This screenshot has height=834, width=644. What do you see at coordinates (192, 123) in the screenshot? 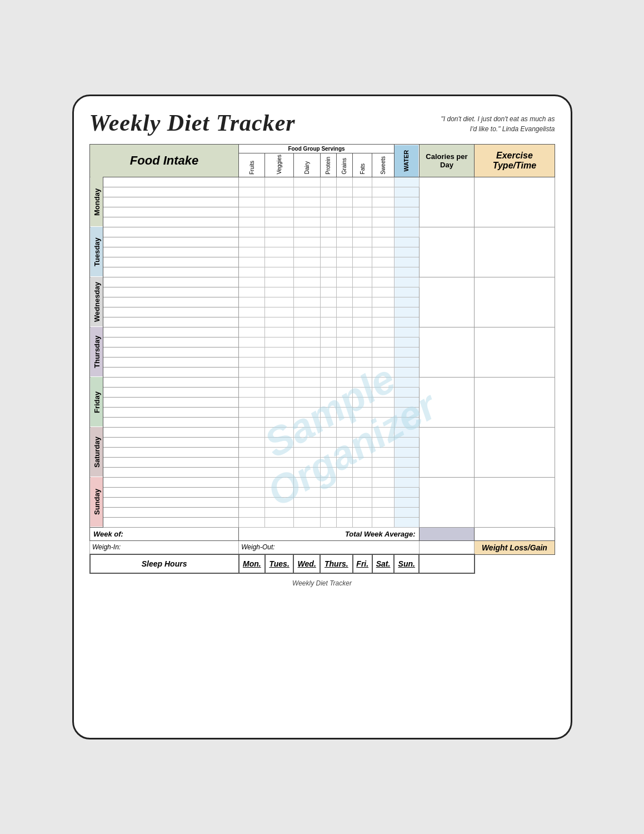
I see `page-title: Weekly Diet Tracker` at bounding box center [192, 123].